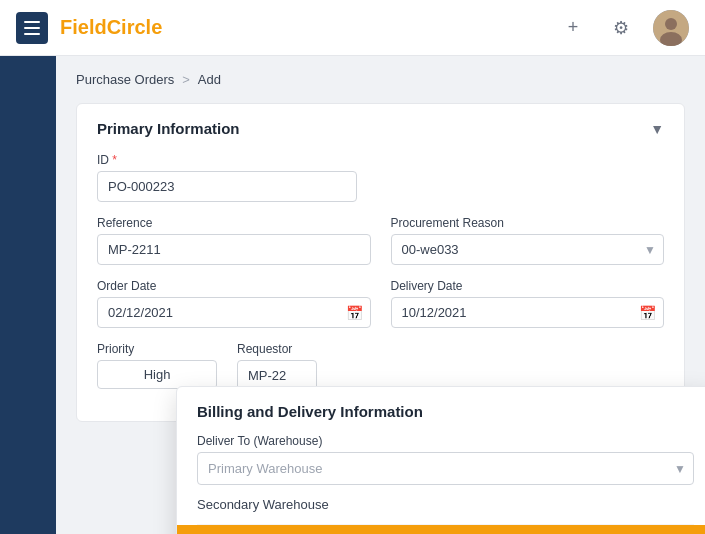 The width and height of the screenshot is (705, 534). I want to click on reference-input, so click(234, 250).